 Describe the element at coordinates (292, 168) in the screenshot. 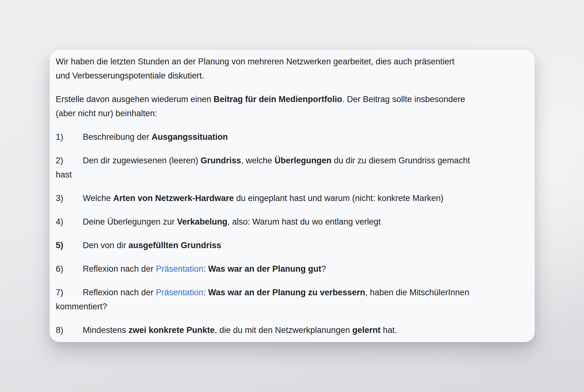

I see `list-item-2: 2)Den dir zugewiesenen (leeren) Grundris…` at that location.